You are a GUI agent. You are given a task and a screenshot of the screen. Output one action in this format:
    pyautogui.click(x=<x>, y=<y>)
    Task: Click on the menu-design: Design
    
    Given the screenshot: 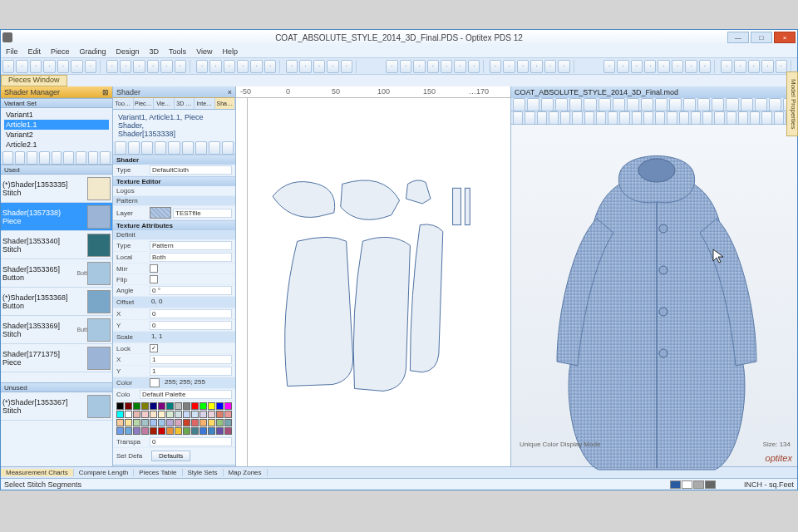 What is the action you would take?
    pyautogui.click(x=128, y=52)
    